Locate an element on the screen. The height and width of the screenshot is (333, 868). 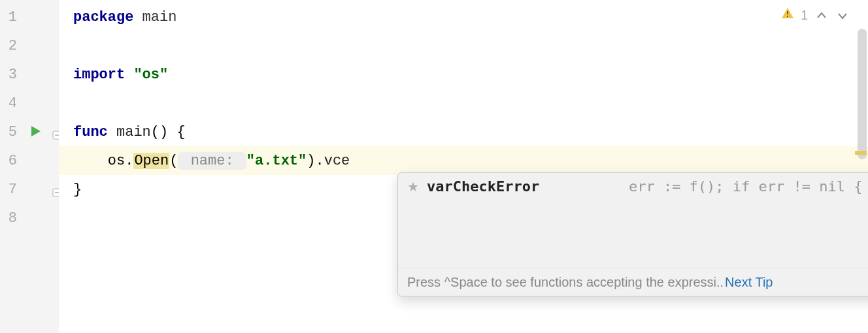
punctuation: () is located at coordinates (159, 132).